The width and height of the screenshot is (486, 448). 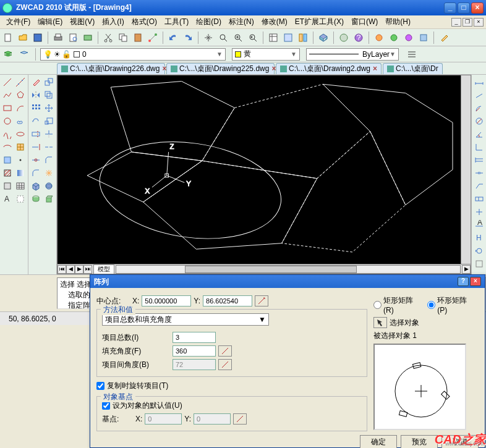 I want to click on dim-style-button, so click(x=479, y=264).